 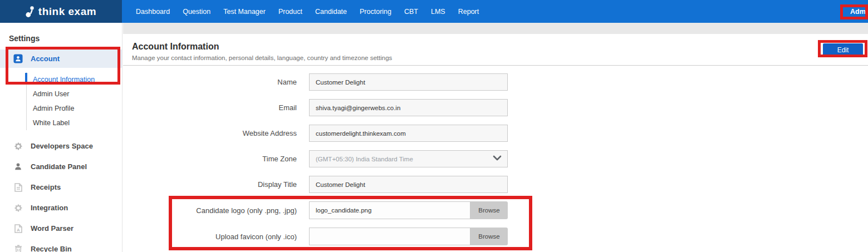 What do you see at coordinates (61, 36) in the screenshot?
I see `settings-heading: Settings` at bounding box center [61, 36].